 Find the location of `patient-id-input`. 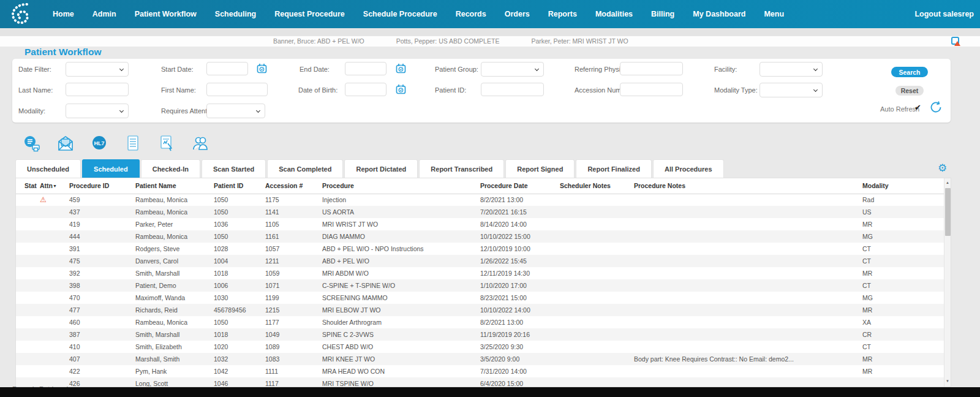

patient-id-input is located at coordinates (512, 89).